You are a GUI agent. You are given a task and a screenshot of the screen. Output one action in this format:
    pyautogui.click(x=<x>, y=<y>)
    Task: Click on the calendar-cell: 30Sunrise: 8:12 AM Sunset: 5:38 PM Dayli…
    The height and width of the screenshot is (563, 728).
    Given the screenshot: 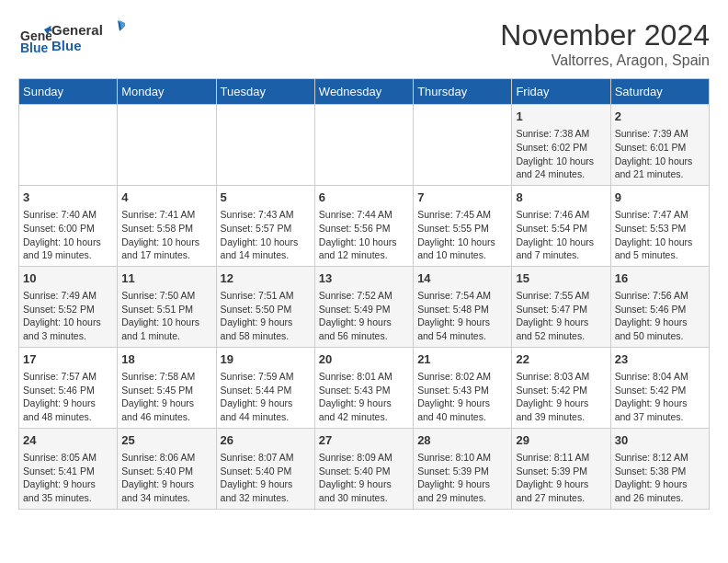 What is the action you would take?
    pyautogui.click(x=660, y=468)
    